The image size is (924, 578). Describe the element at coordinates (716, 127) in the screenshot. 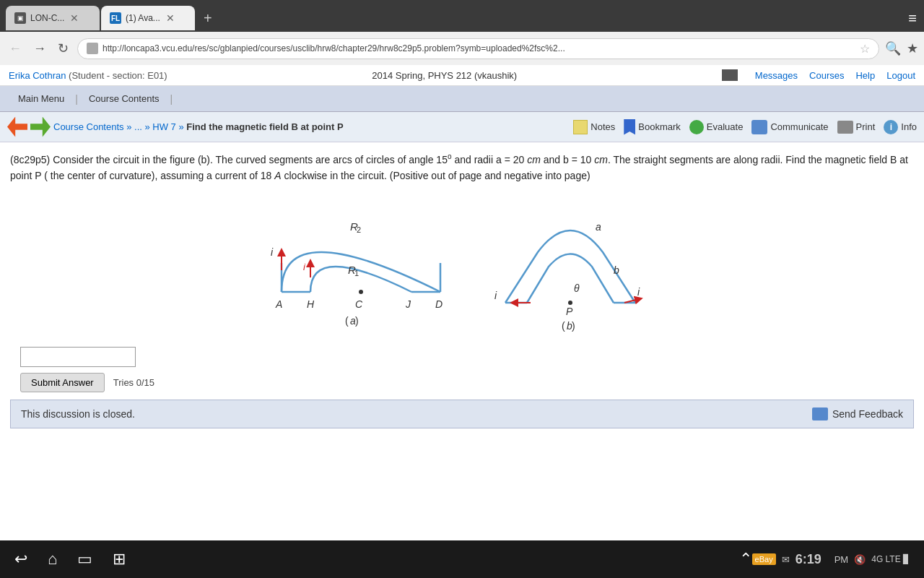

I see `evaluate-action: Evaluate` at that location.